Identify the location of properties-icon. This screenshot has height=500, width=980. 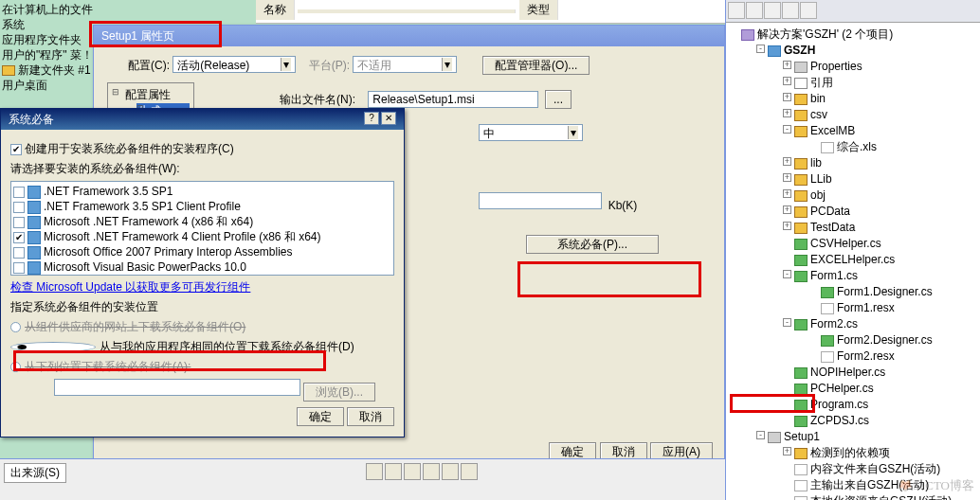
(801, 67).